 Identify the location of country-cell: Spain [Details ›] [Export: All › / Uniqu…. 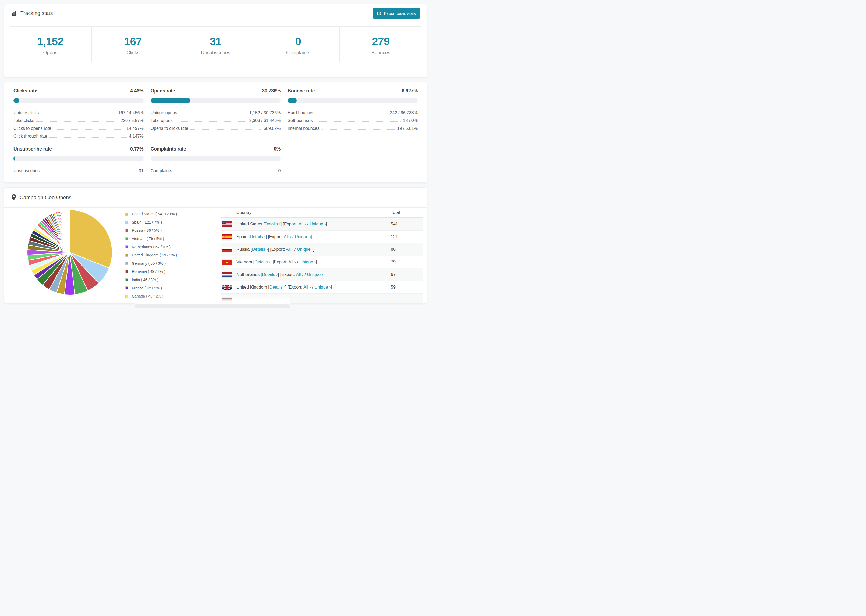
(274, 237).